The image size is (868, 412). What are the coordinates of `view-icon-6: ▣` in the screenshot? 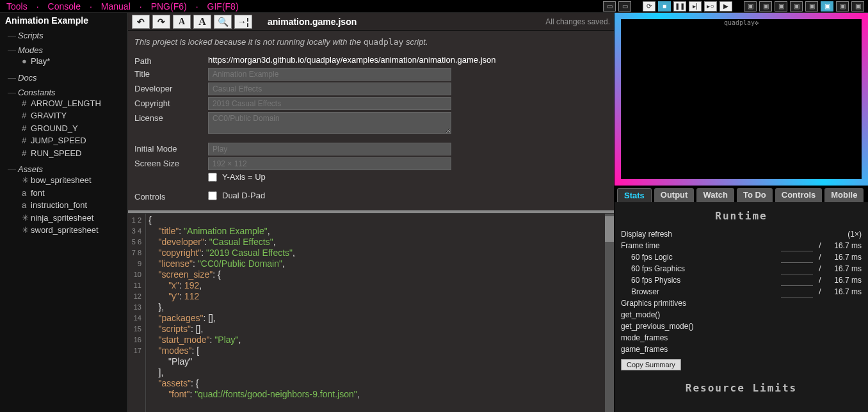 It's located at (827, 6).